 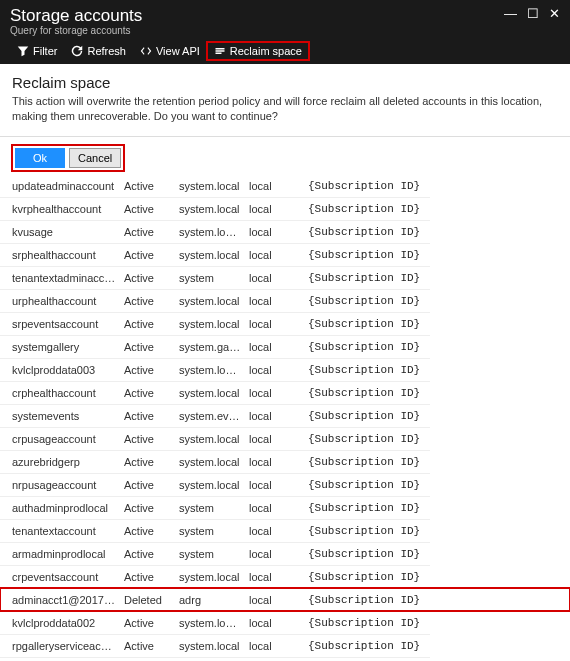 I want to click on ok-button: Ok, so click(x=40, y=158).